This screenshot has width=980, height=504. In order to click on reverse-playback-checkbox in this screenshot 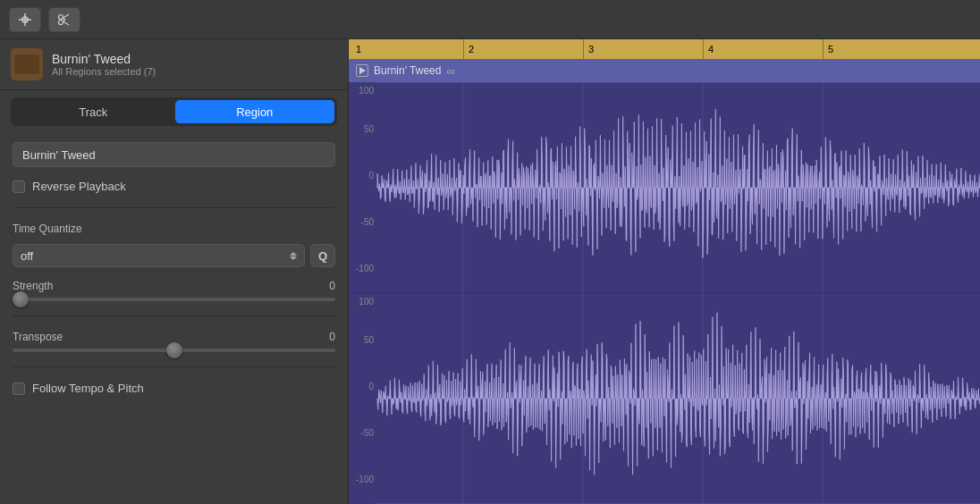, I will do `click(19, 187)`.